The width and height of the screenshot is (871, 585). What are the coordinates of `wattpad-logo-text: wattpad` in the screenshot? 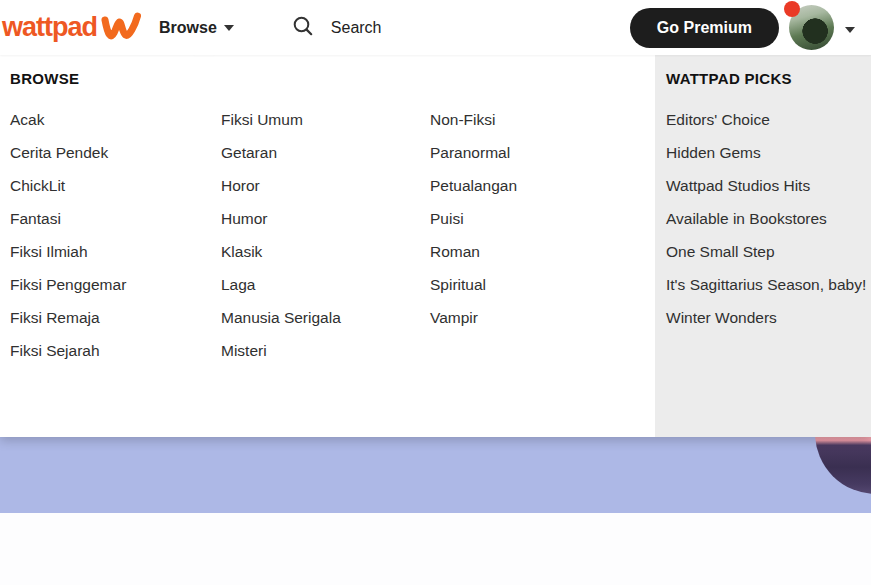 It's located at (50, 28).